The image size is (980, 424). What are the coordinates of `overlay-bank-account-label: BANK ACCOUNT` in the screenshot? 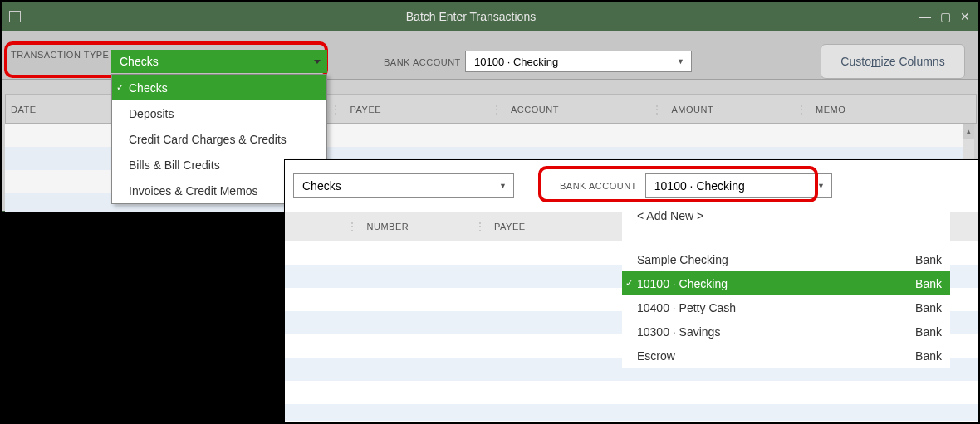 It's located at (598, 186).